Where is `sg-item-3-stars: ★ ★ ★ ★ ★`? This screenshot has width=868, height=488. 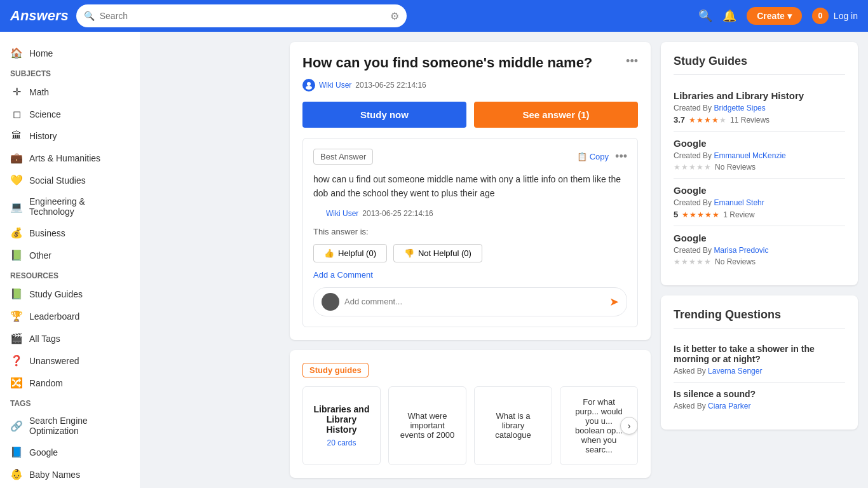
sg-item-3-stars: ★ ★ ★ ★ ★ is located at coordinates (693, 262).